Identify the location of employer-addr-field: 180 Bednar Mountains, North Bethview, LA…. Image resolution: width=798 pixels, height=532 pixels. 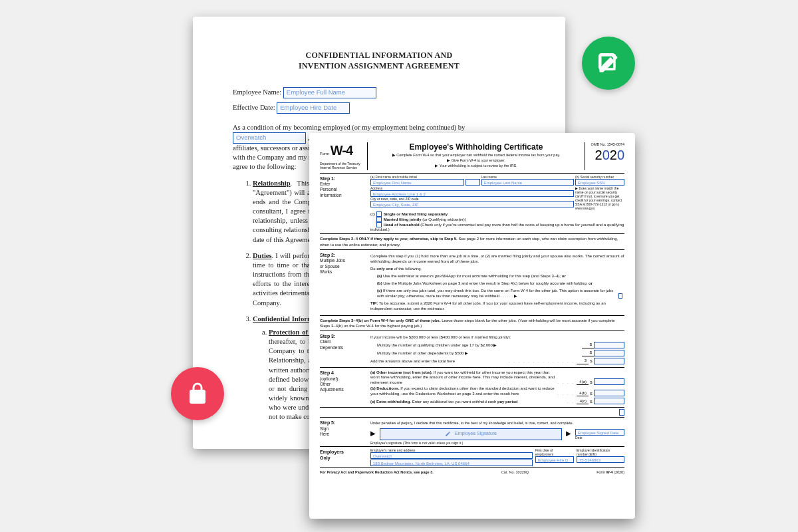
(452, 463).